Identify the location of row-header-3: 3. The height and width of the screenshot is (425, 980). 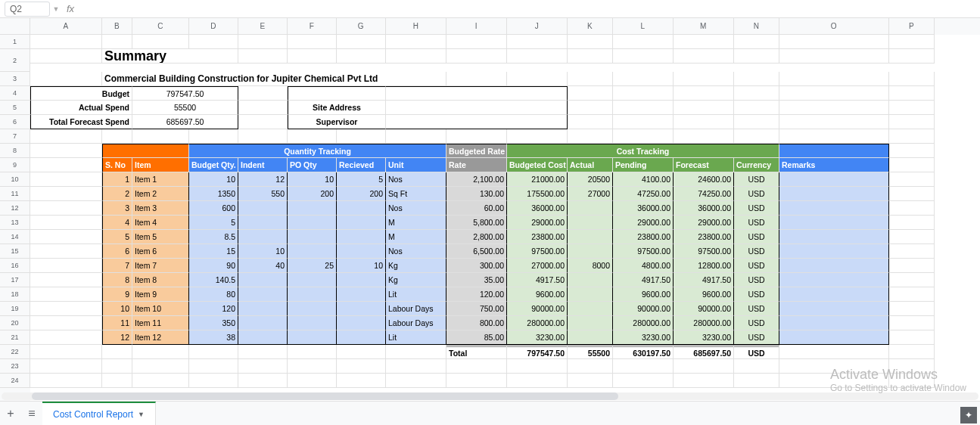
(15, 79).